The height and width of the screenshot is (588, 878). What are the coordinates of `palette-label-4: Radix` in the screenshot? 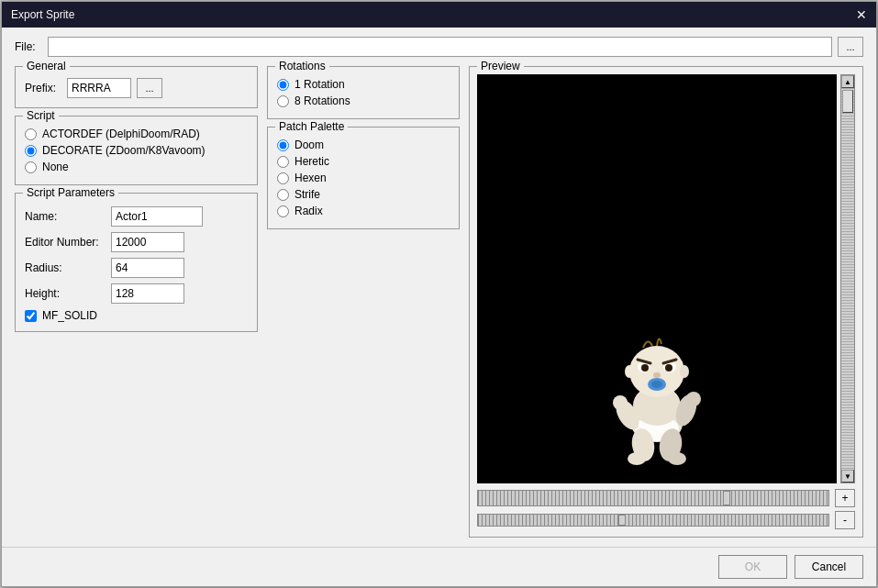 It's located at (308, 211).